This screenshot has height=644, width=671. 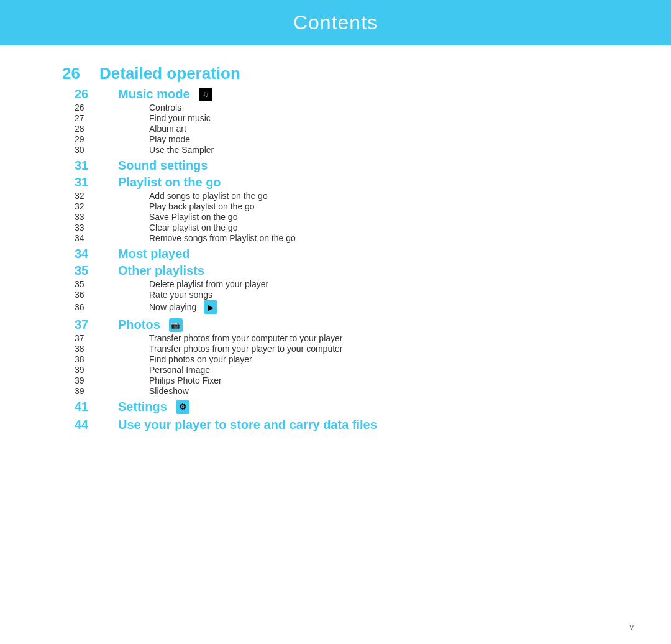 What do you see at coordinates (90, 129) in the screenshot?
I see `entry-number: 28` at bounding box center [90, 129].